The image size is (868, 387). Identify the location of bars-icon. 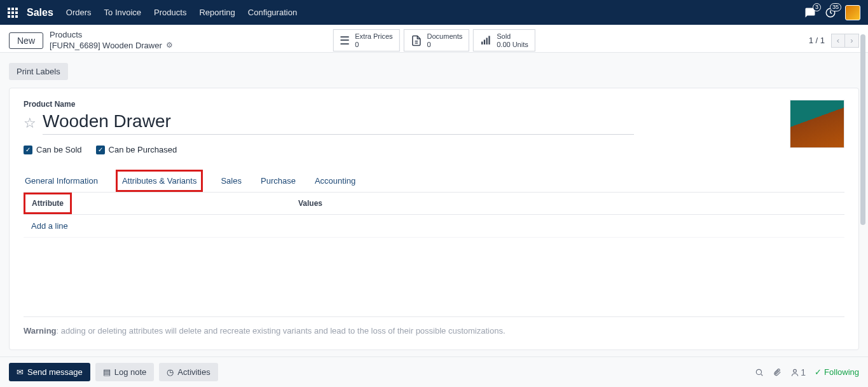
(486, 41).